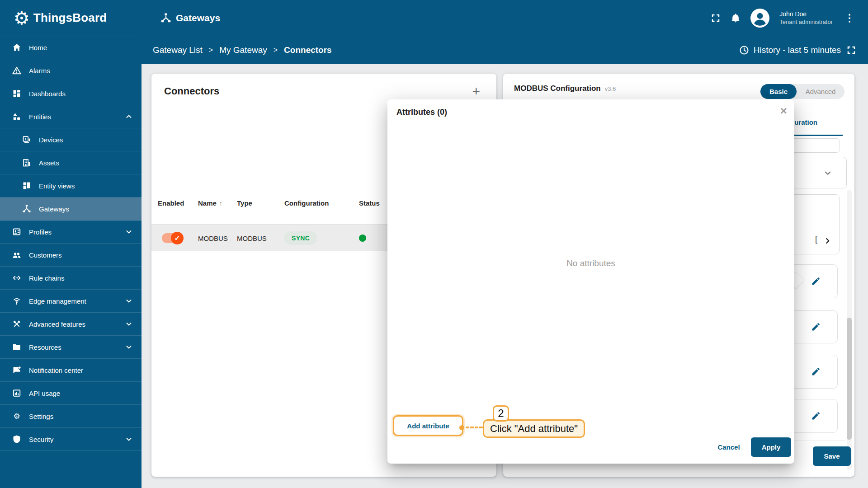 This screenshot has height=488, width=868. I want to click on sidebar-item-edge-management: Edge management, so click(71, 301).